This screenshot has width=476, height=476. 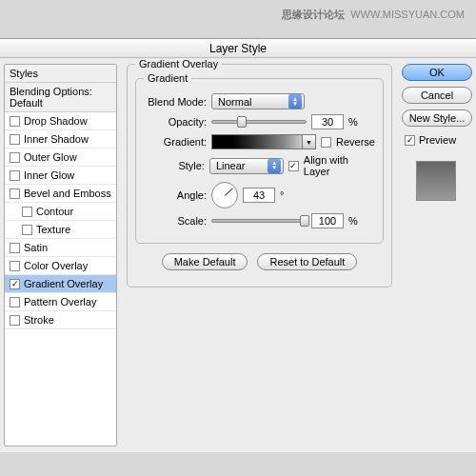 What do you see at coordinates (282, 195) in the screenshot?
I see `degree-label: °` at bounding box center [282, 195].